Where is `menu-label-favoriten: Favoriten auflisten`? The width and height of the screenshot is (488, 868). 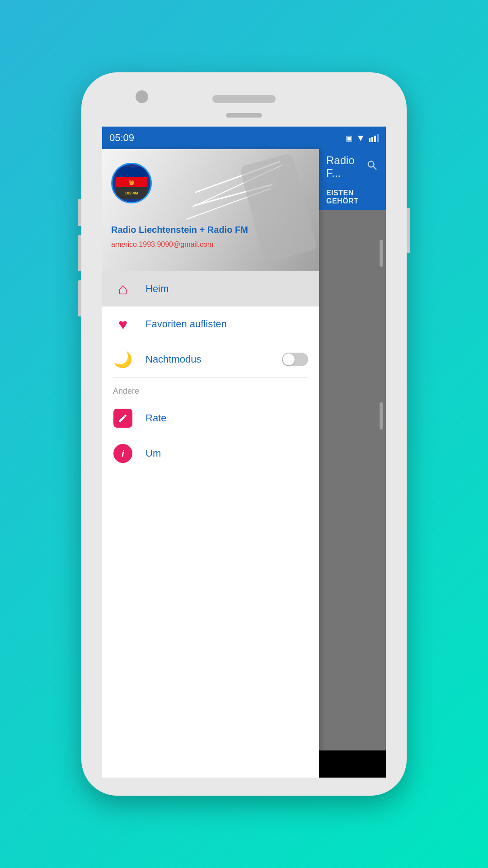
menu-label-favoriten: Favoriten auflisten is located at coordinates (227, 324).